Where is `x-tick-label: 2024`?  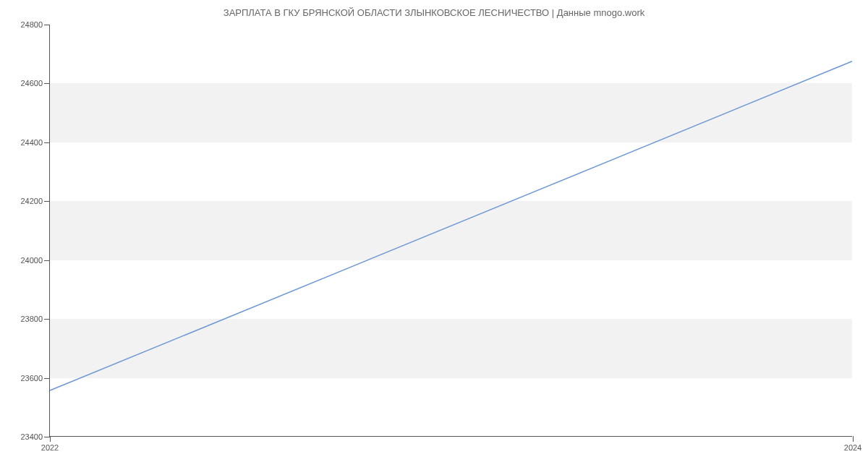 x-tick-label: 2024 is located at coordinates (853, 444).